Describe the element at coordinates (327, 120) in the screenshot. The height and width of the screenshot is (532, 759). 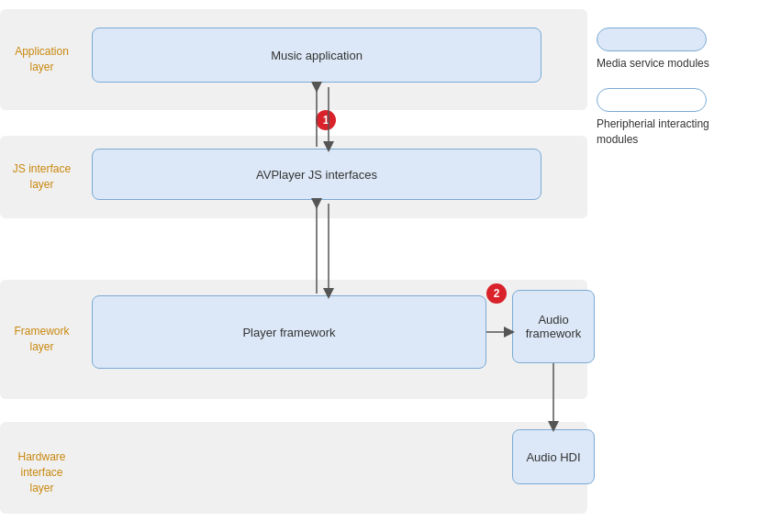
I see `step-1-label: 1` at that location.